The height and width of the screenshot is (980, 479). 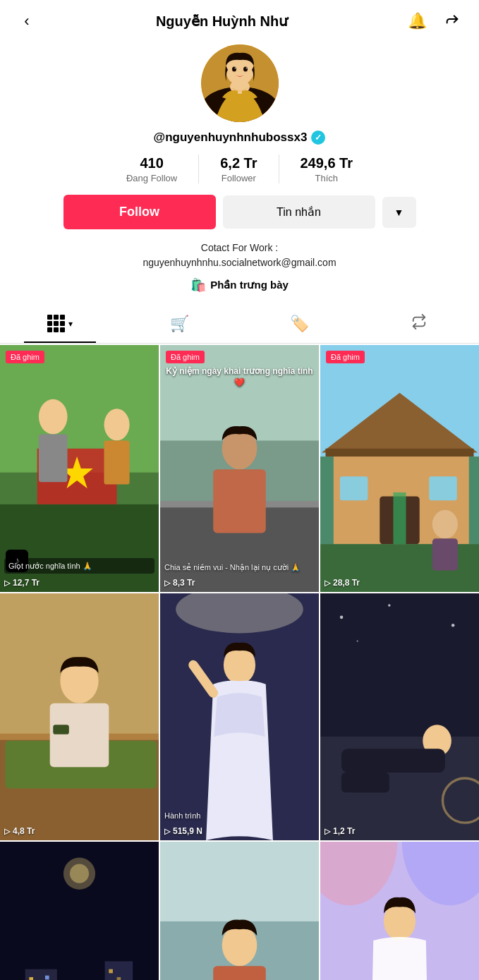 I want to click on following-count: 410, so click(x=151, y=163).